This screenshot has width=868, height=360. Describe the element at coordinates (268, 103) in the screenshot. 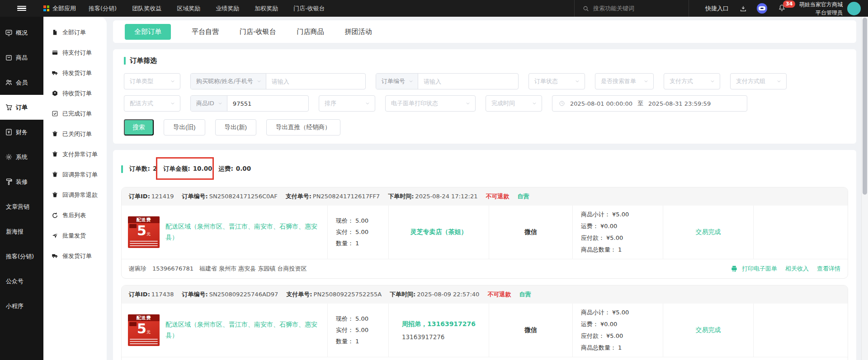

I see `product-id-input` at that location.